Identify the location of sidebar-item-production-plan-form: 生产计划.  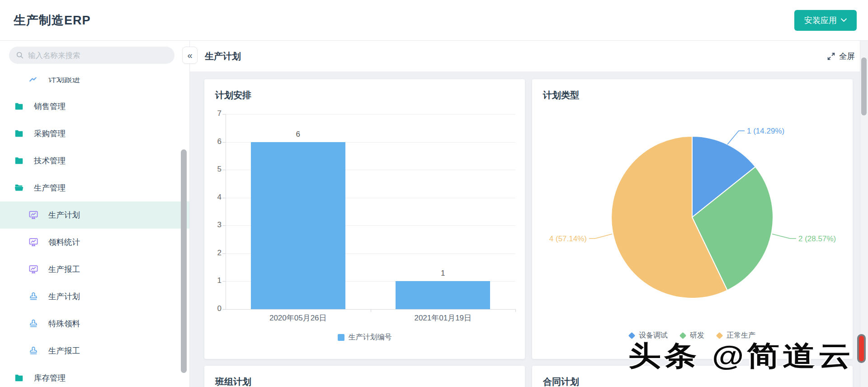
(95, 296).